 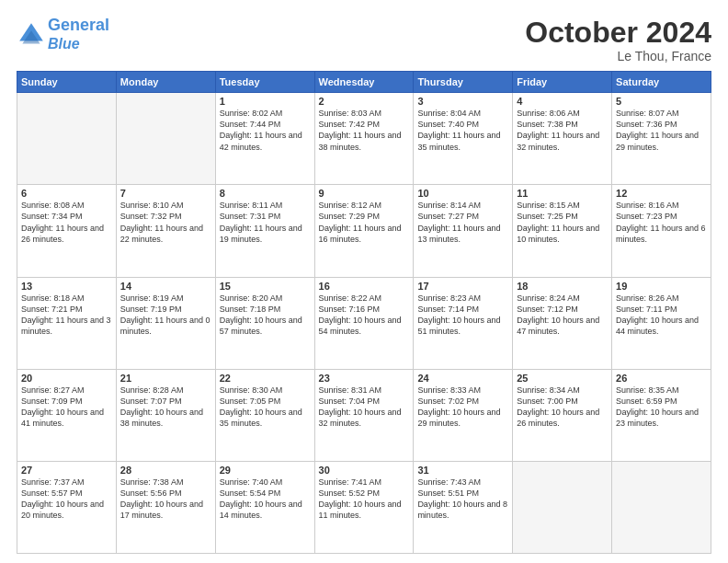 I want to click on day-cell-28: 28Sunrise: 7:38 AM Sunset: 5:56 PM Dayli…, so click(x=165, y=507).